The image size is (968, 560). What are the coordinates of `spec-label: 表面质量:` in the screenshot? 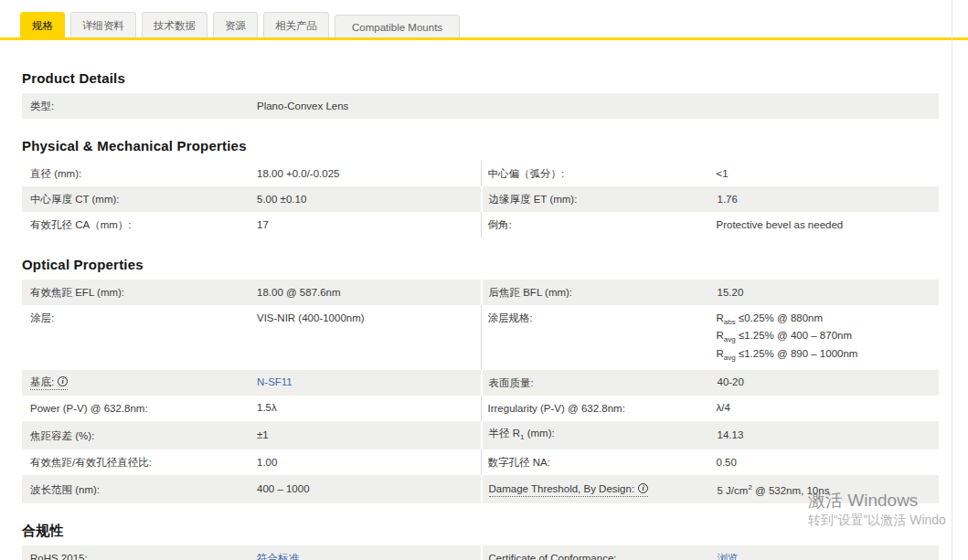 It's located at (600, 383).